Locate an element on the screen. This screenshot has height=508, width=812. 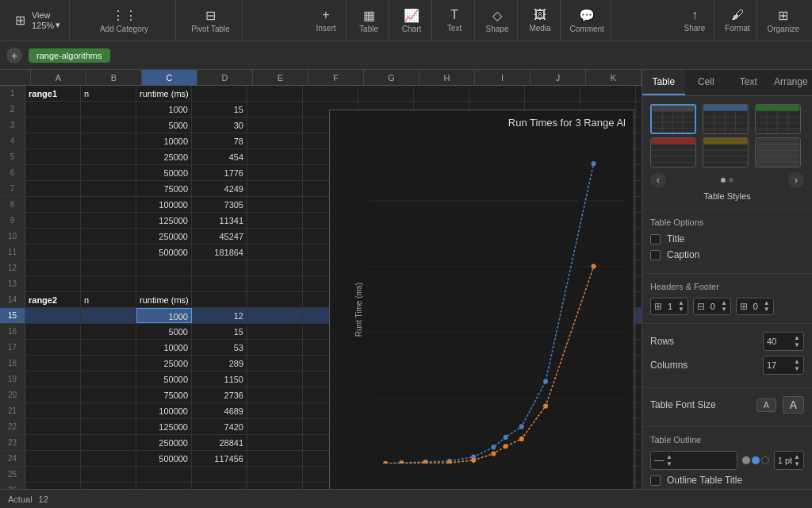
header-cols-stepper: ▲ ▼ is located at coordinates (724, 306).